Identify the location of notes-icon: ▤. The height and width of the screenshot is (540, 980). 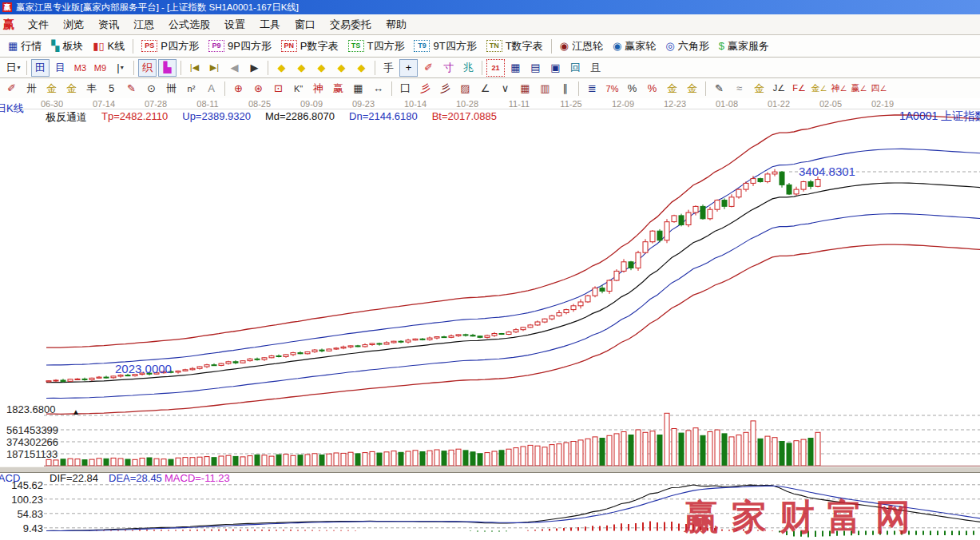
(535, 68).